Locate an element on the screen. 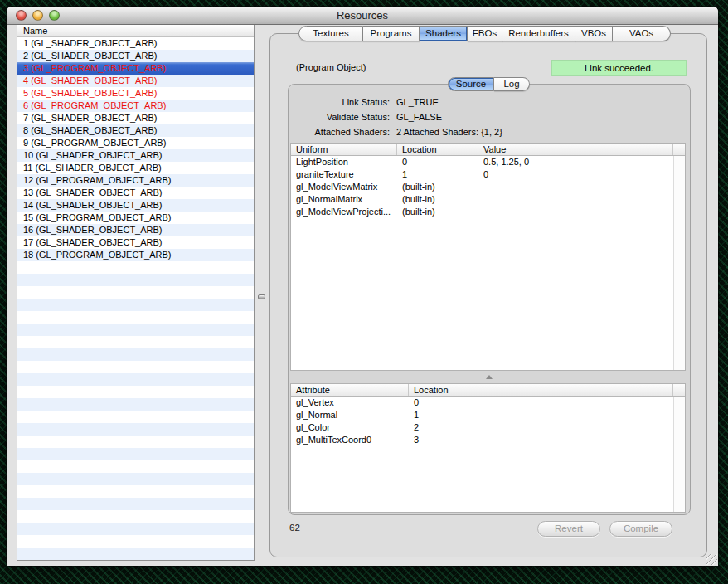 The image size is (728, 584). tab-fbos: FBOs is located at coordinates (485, 33).